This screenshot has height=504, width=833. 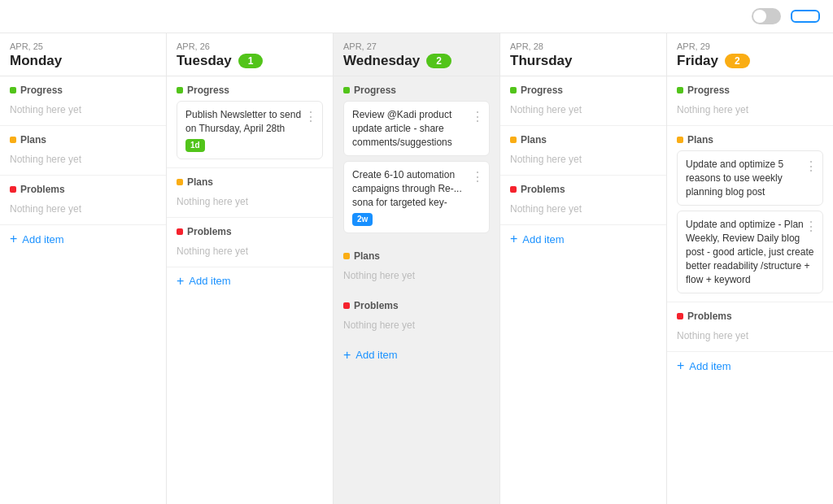 What do you see at coordinates (416, 277) in the screenshot?
I see `nothing-text-plans-wednesday: Nothing here yet` at bounding box center [416, 277].